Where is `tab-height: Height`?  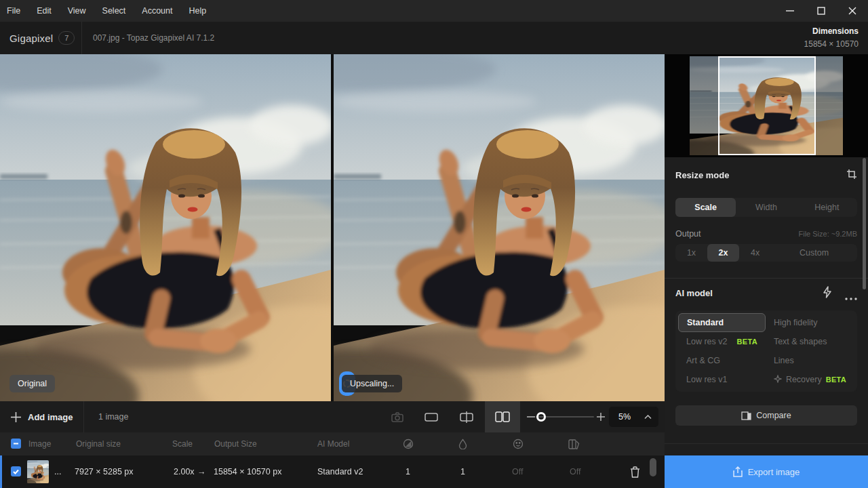
tab-height: Height is located at coordinates (827, 207).